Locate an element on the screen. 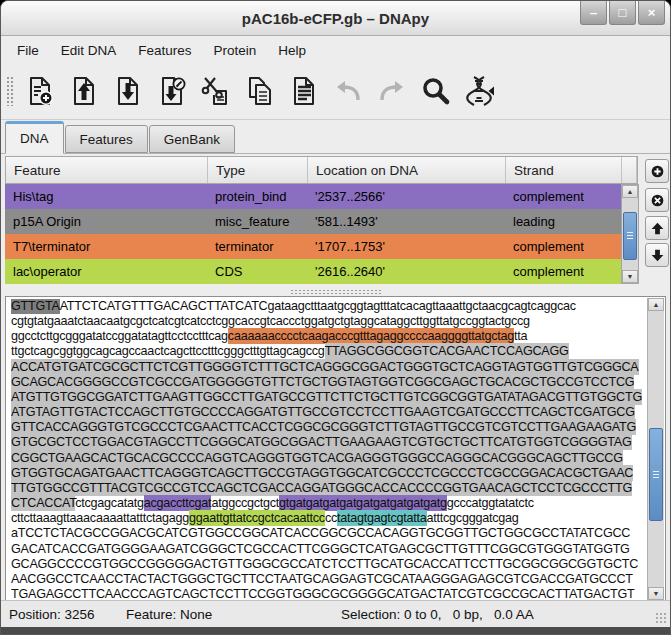 The height and width of the screenshot is (635, 671). sequence-highlight-feature_gray: TTAGGCGGCGGTCACGAACTCCAGCAGG is located at coordinates (447, 351).